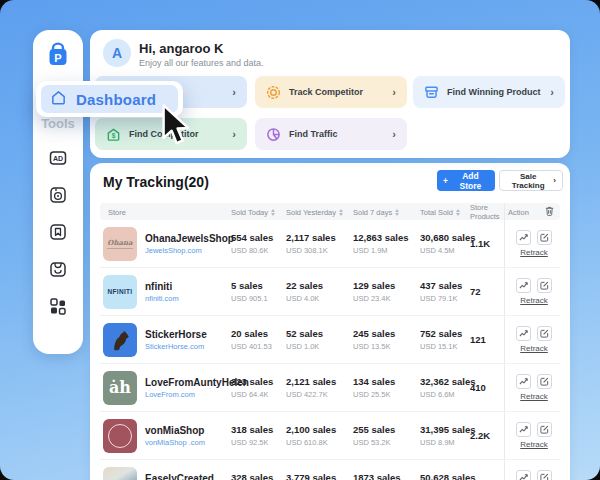 This screenshot has height=480, width=600. Describe the element at coordinates (316, 244) in the screenshot. I see `sold-yesterday-cell: 2,117 salesUSD 308.1K` at that location.